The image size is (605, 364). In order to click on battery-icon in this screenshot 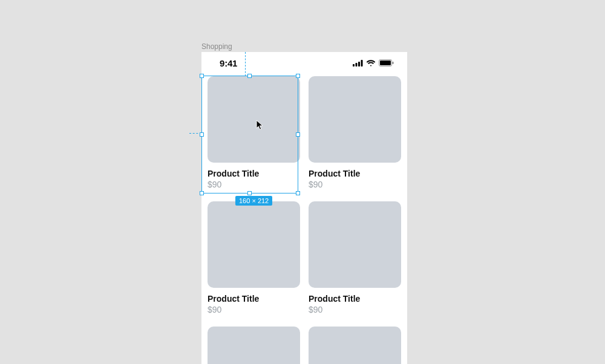, I will do `click(386, 63)`.